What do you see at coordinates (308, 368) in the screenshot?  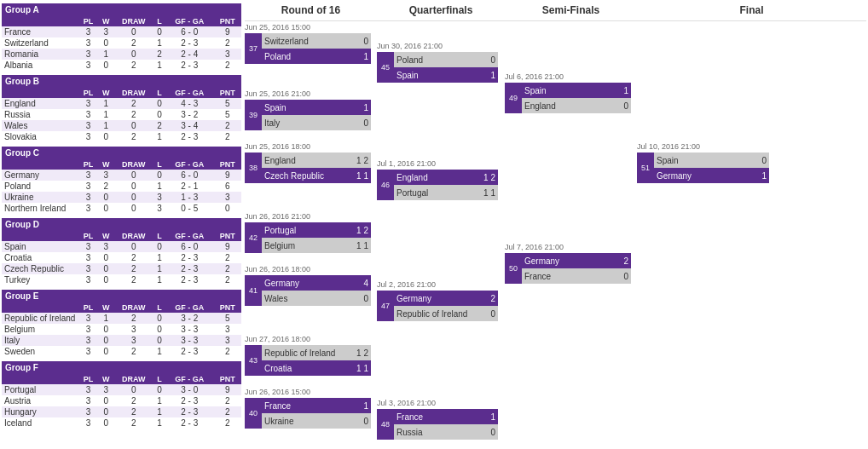 I see `team-name: Croatia` at bounding box center [308, 368].